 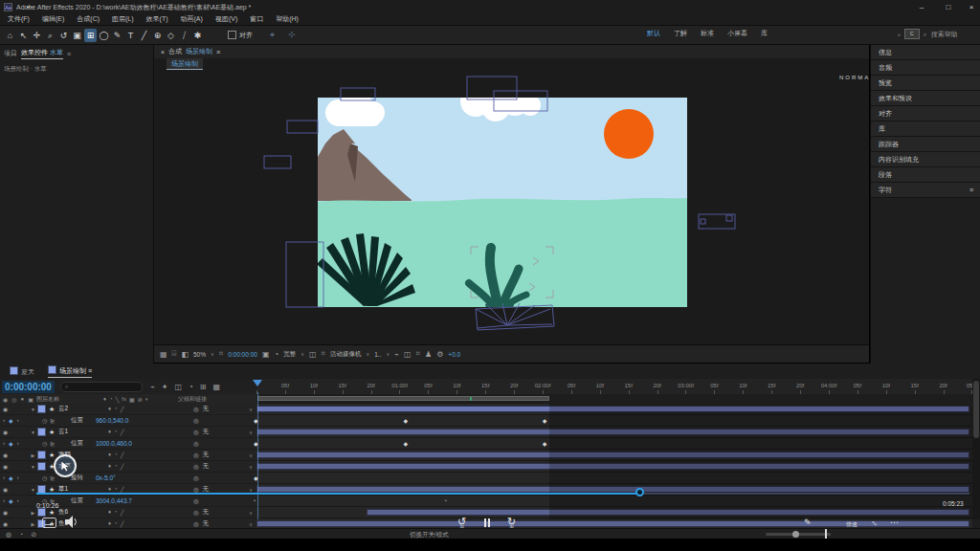 I want to click on hide-shy-icon: ◫, so click(x=178, y=386).